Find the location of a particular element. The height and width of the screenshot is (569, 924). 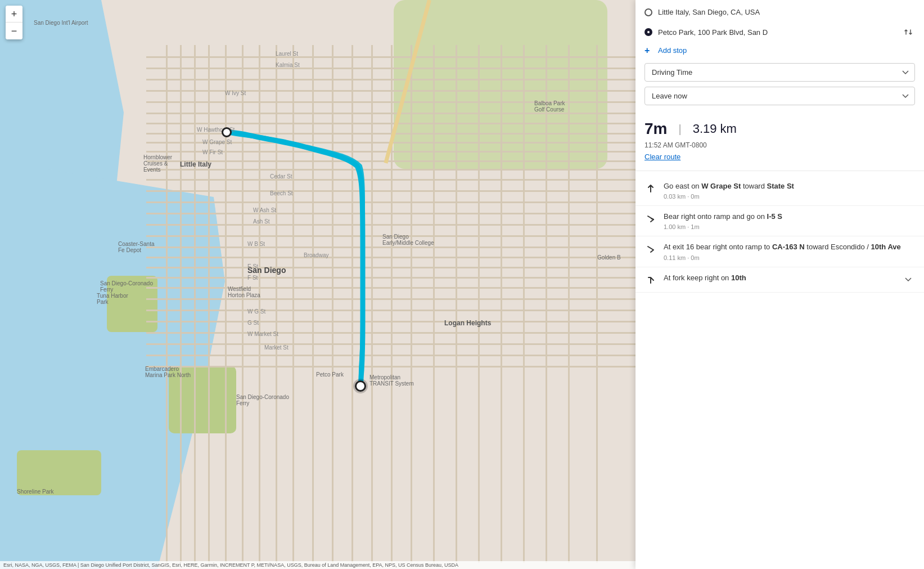

route-time: 7m is located at coordinates (656, 129).